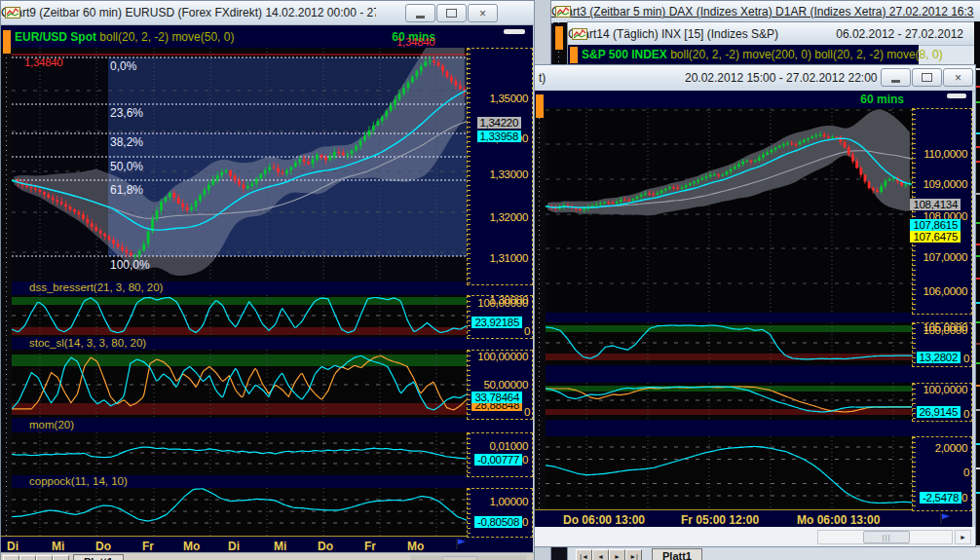  What do you see at coordinates (240, 316) in the screenshot?
I see `dss-oscillator` at bounding box center [240, 316].